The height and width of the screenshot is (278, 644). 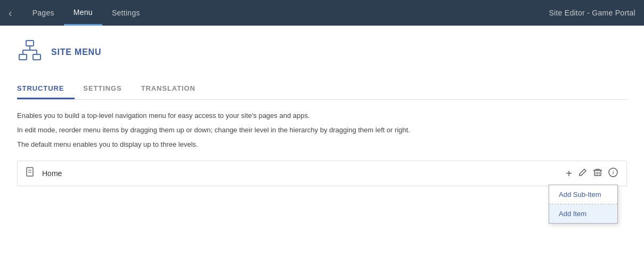 I want to click on description-line2: In edit mode, reorder menu items by drag…, so click(x=322, y=130).